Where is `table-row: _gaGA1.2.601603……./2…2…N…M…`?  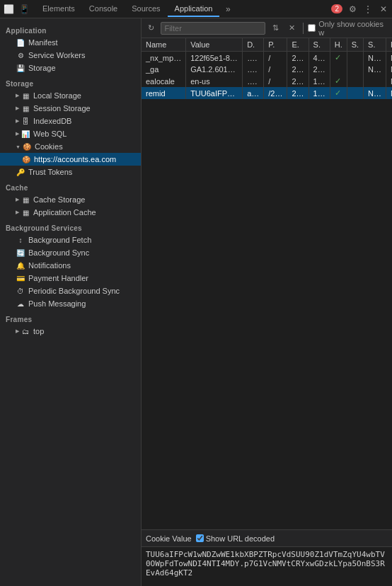
table-row: _gaGA1.2.601603……./2…2…N…M… is located at coordinates (267, 69).